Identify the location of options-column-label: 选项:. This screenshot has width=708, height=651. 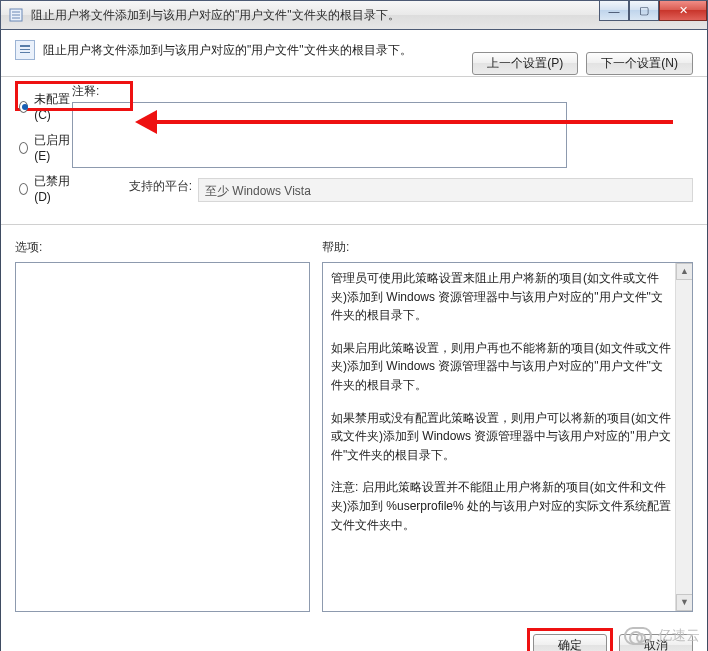
(162, 248).